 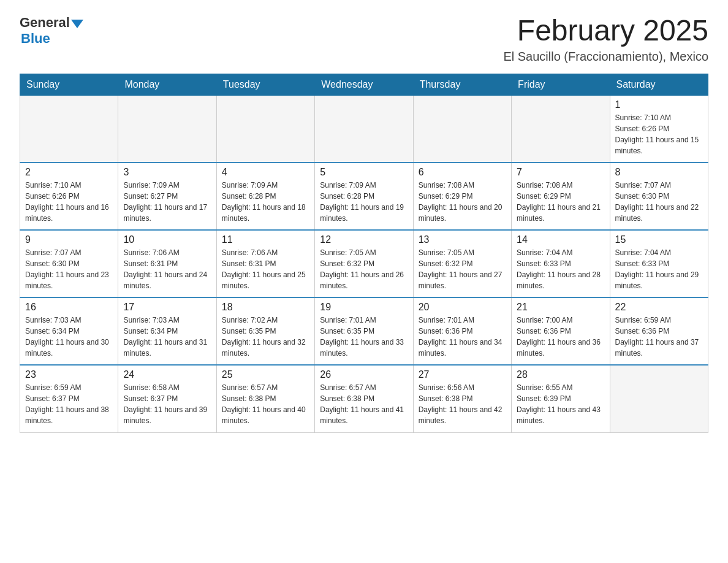 What do you see at coordinates (560, 307) in the screenshot?
I see `day-number: 21` at bounding box center [560, 307].